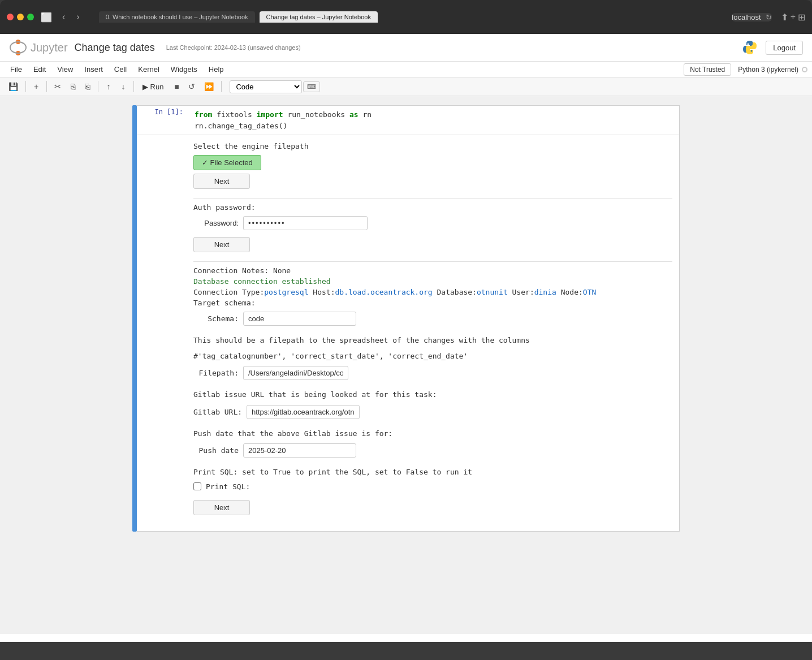  I want to click on connection-info-section: Connection Notes: None Database connecti…, so click(433, 296).